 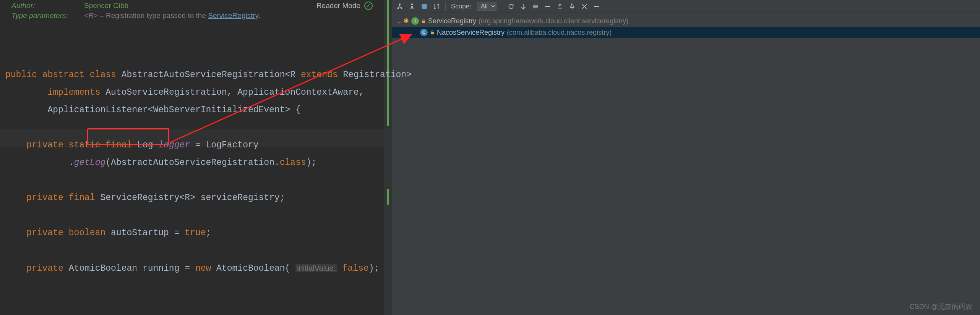 I want to click on author-label: Author:, so click(x=48, y=6).